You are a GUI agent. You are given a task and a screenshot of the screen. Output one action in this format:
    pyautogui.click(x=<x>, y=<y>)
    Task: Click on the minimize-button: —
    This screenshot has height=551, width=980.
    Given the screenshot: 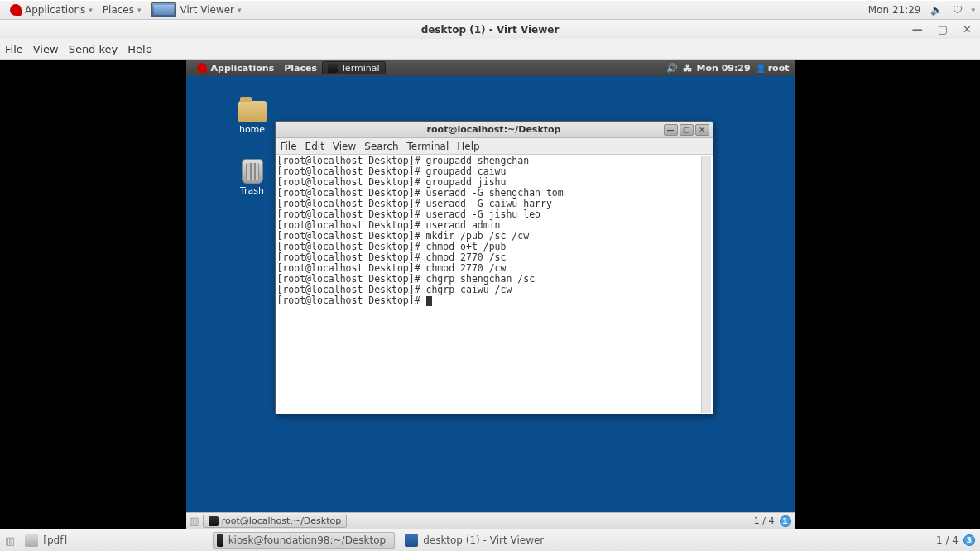 What is the action you would take?
    pyautogui.click(x=917, y=30)
    